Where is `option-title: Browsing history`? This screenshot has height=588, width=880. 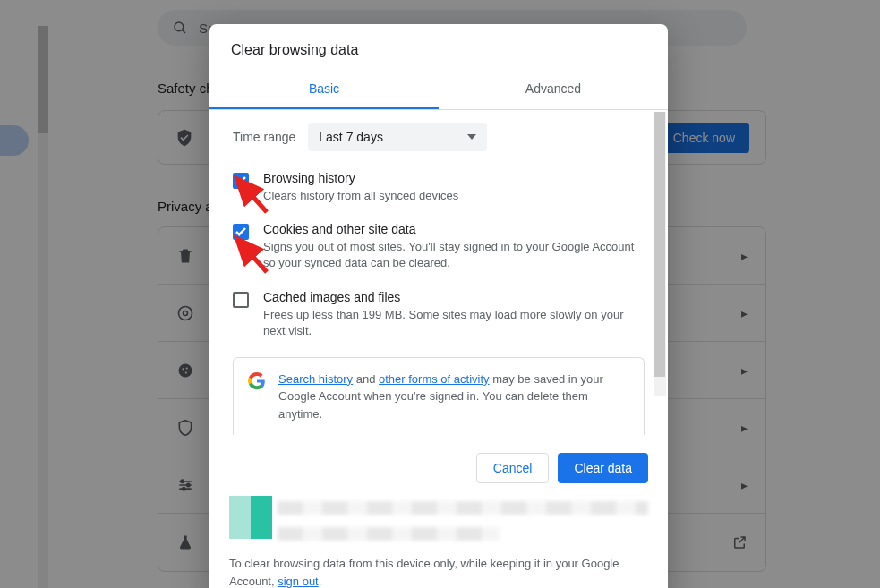
option-title: Browsing history is located at coordinates (361, 178).